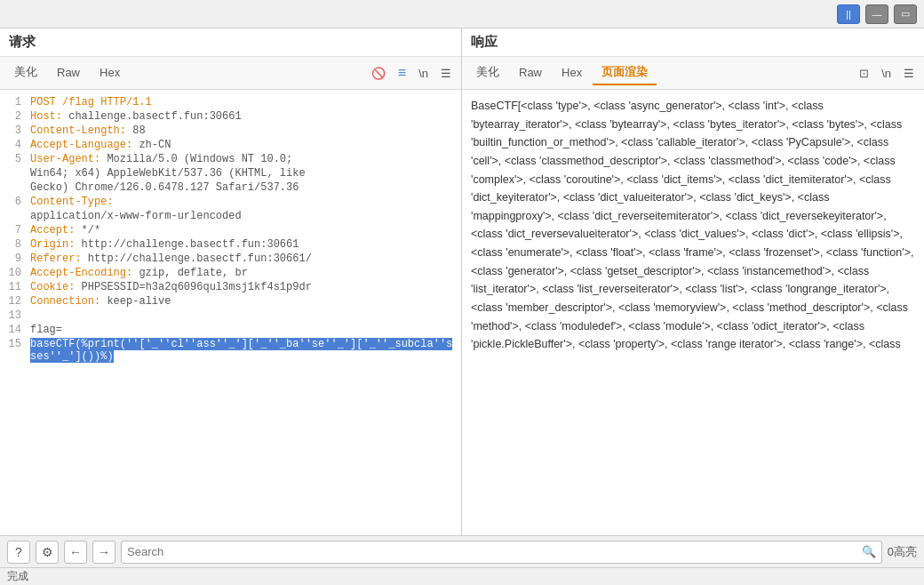 The height and width of the screenshot is (585, 924). I want to click on top-bar: || — ▭, so click(462, 14).